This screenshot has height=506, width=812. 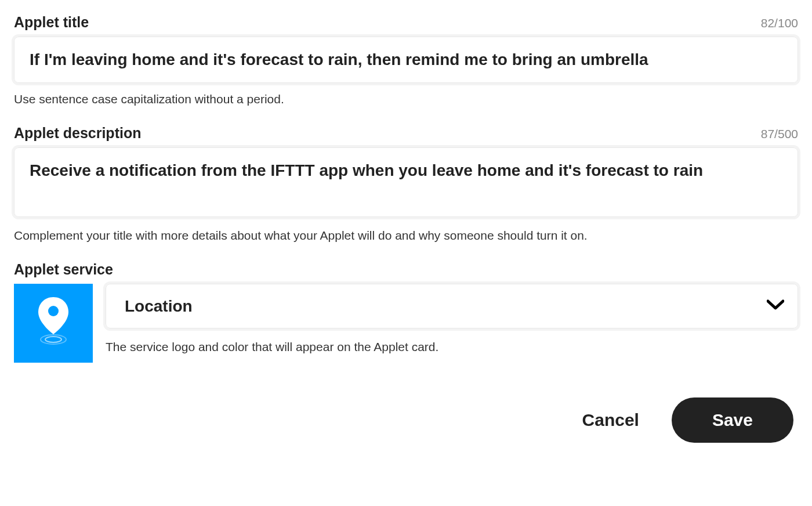 I want to click on service-header: Applet service, so click(x=406, y=269).